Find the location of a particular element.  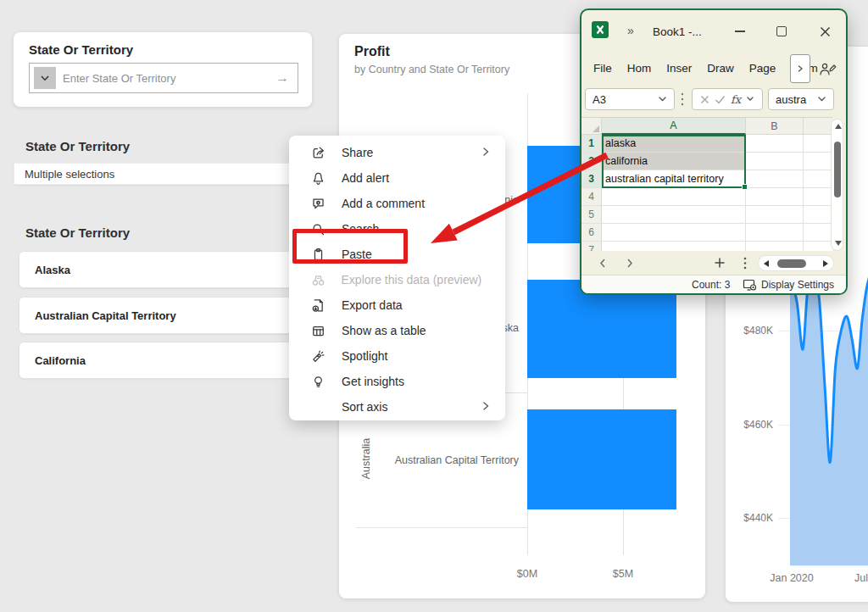

bar-act is located at coordinates (602, 459).